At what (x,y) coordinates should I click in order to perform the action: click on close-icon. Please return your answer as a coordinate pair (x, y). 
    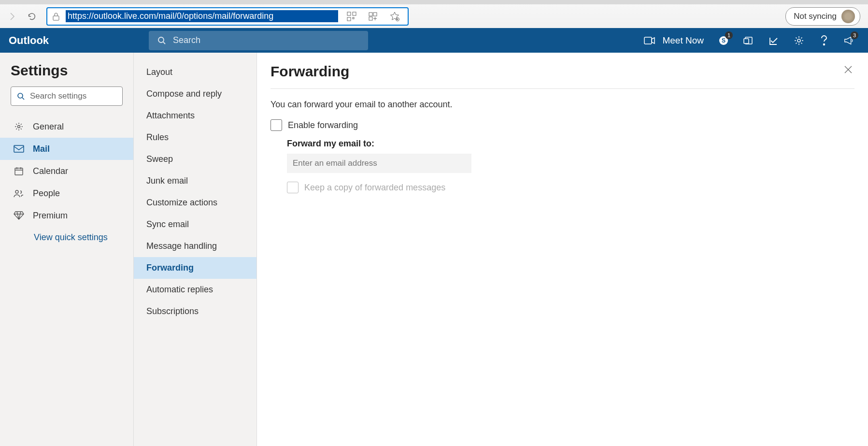
    Looking at the image, I should click on (848, 70).